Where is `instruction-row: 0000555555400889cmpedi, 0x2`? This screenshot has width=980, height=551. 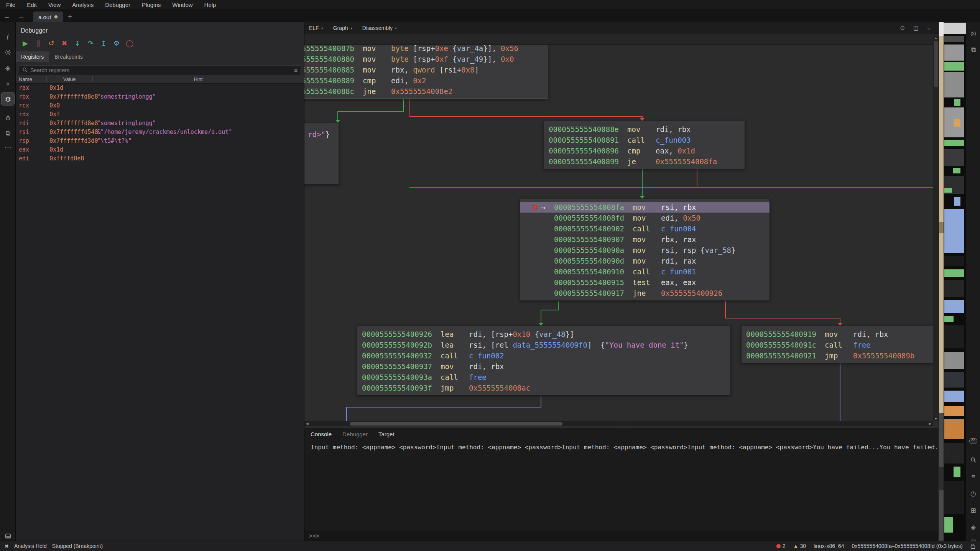
instruction-row: 0000555555400889cmpedi, 0x2 is located at coordinates (426, 81).